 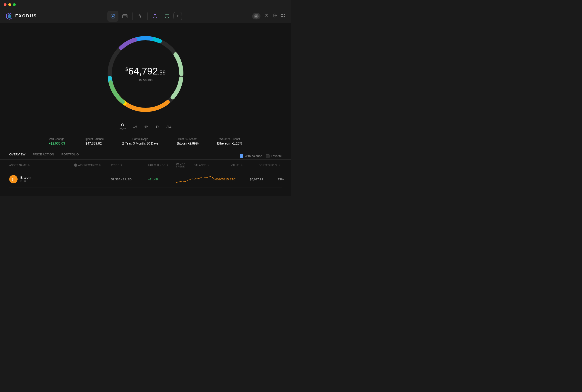 I want to click on stat-highest-balance: Highest Balance $47,839.82, so click(x=94, y=141).